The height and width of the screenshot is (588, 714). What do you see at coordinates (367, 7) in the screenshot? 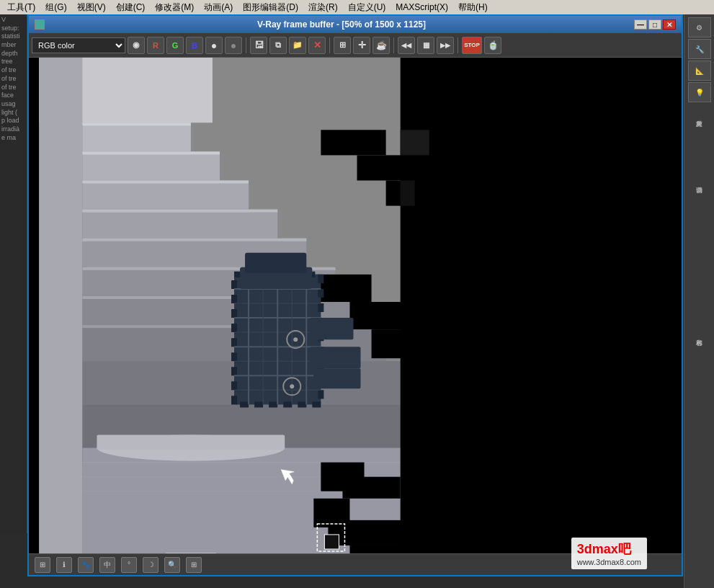
I see `menu-customize: 自定义(U)` at bounding box center [367, 7].